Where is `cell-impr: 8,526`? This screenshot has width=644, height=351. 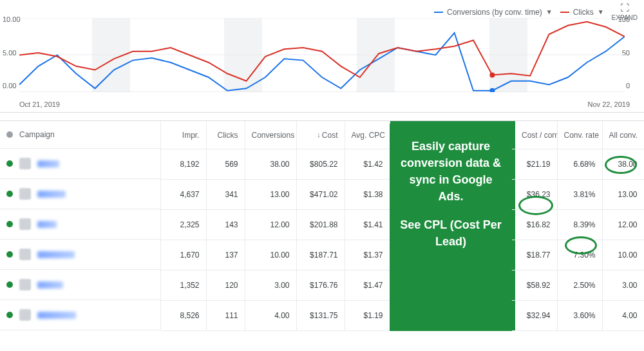
cell-impr: 8,526 is located at coordinates (184, 316).